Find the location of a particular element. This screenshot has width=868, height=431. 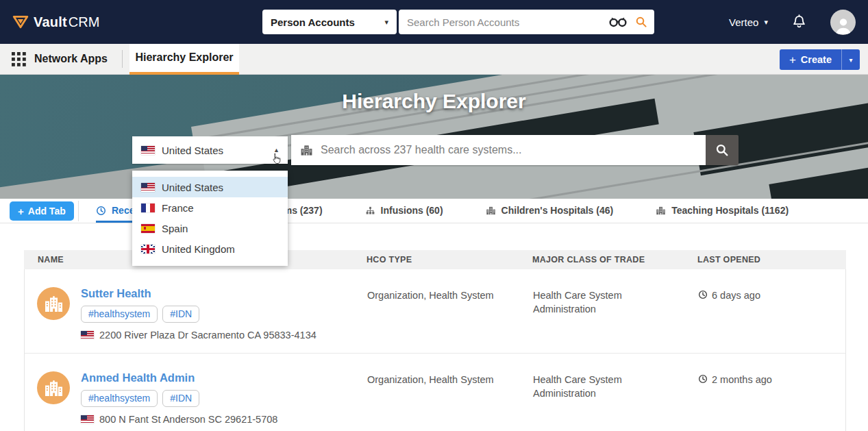

country-option: United States is located at coordinates (210, 187).